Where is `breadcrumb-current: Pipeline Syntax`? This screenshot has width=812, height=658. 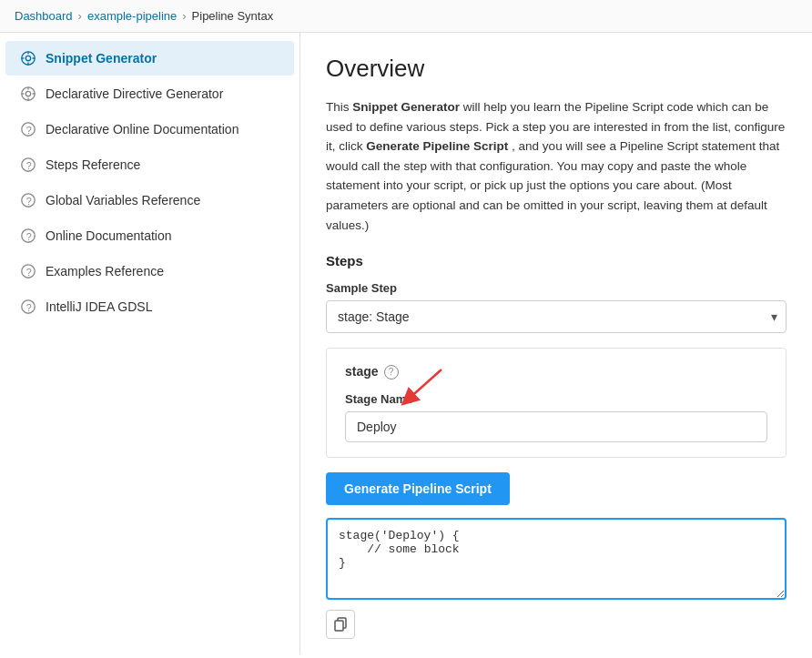
breadcrumb-current: Pipeline Syntax is located at coordinates (233, 16).